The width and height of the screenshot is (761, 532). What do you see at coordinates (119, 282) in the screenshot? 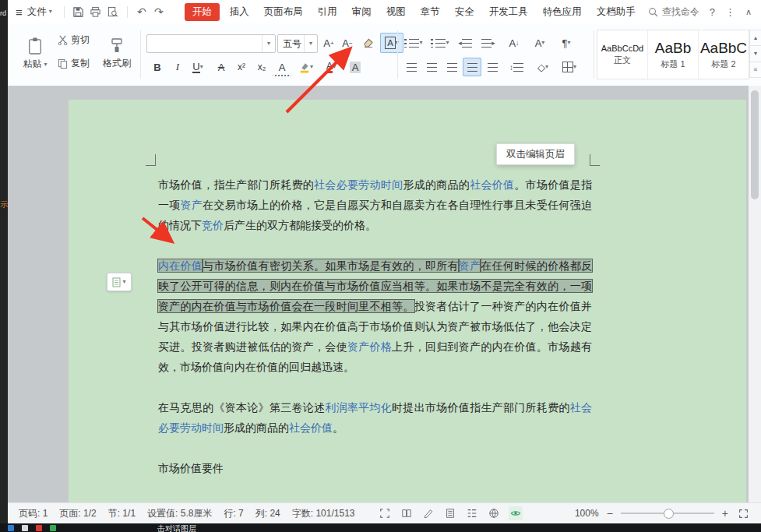
I see `paste-options-floatie: ▾` at bounding box center [119, 282].